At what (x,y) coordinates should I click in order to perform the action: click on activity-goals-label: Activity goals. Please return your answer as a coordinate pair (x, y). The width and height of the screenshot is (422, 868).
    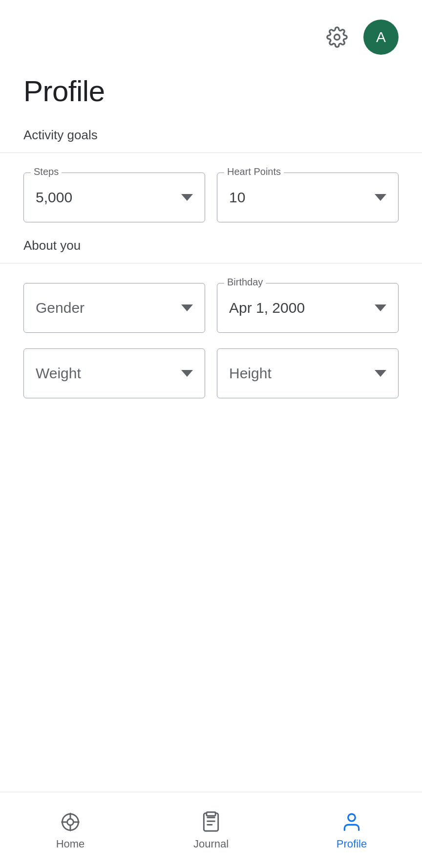
    Looking at the image, I should click on (211, 140).